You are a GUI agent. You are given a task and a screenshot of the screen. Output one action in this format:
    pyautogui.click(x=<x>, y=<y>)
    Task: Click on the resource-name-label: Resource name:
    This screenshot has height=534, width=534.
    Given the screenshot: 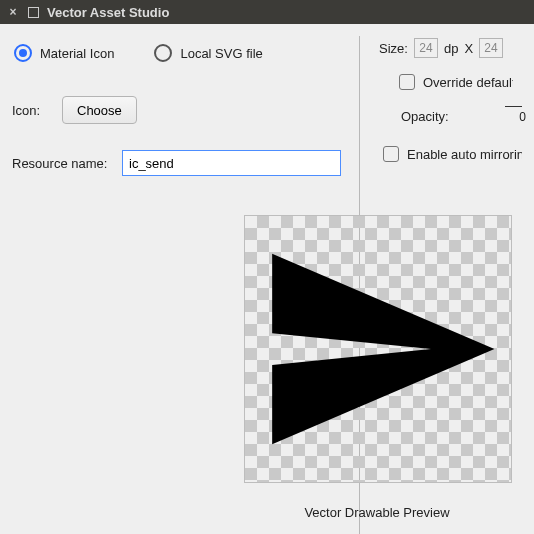 What is the action you would take?
    pyautogui.click(x=62, y=164)
    